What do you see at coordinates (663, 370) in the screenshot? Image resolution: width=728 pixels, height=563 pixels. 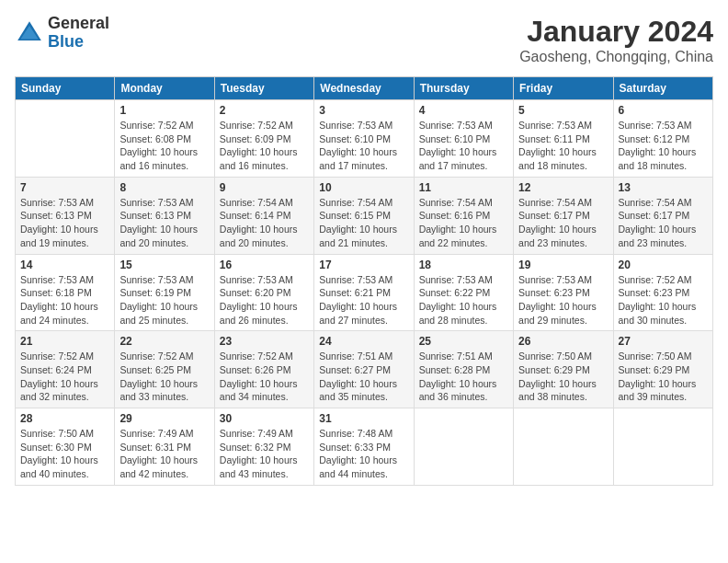 I see `calendar-cell: 27Sunrise: 7:50 AM Sunset: 6:29 PM Dayli…` at bounding box center [663, 370].